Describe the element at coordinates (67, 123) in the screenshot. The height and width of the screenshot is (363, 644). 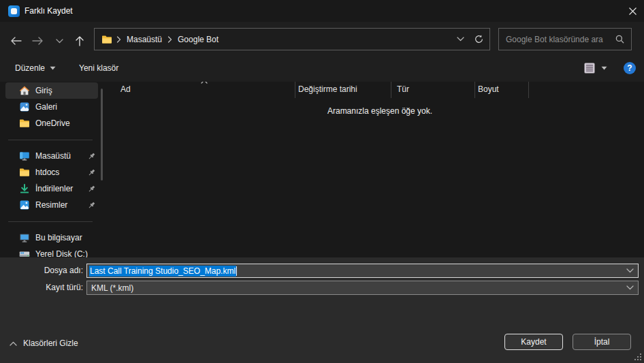
I see `sidebar-item-label: OneDrive` at that location.